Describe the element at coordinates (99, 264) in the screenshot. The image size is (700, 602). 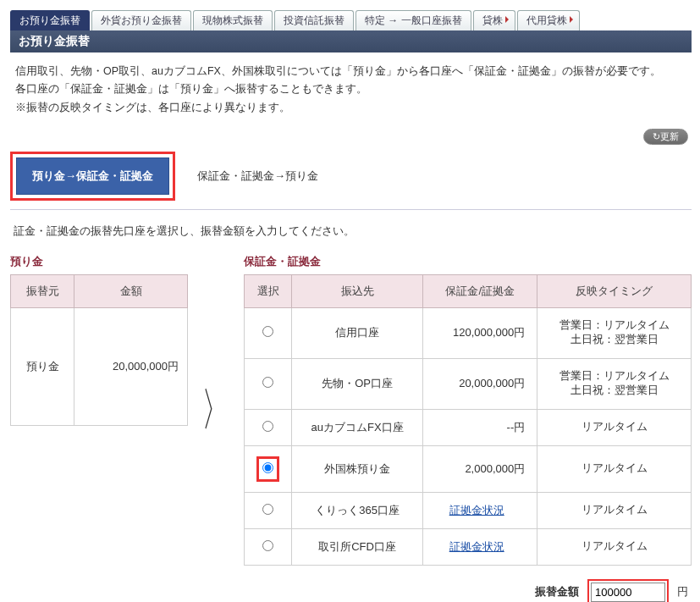
I see `source-title: 預り金` at that location.